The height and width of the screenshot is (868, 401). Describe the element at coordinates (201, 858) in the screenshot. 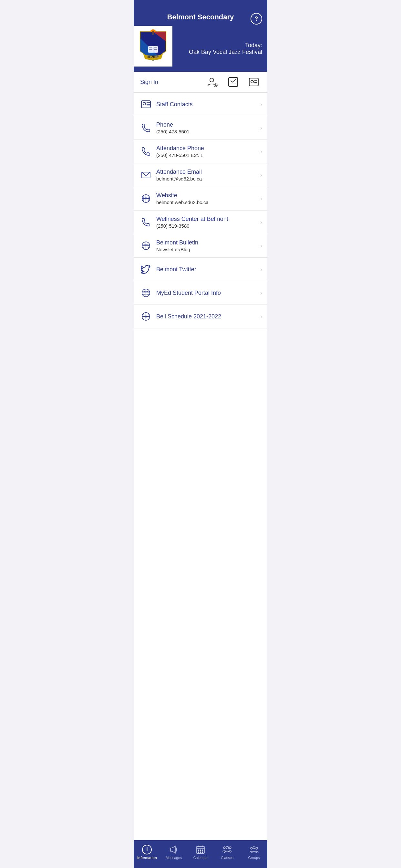

I see `tab-calendar-label: Calendar` at that location.